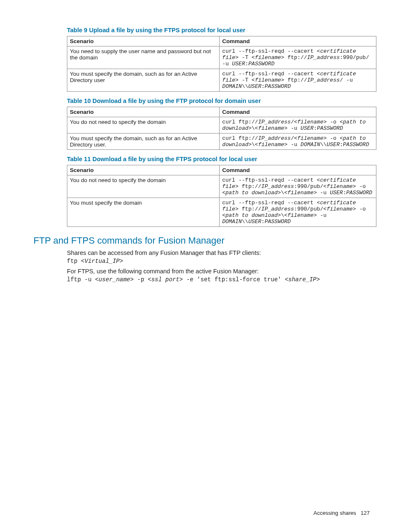 The height and width of the screenshot is (532, 399). What do you see at coordinates (218, 30) in the screenshot?
I see `table-9-title: Table 9 Upload a file by using the FTPS …` at bounding box center [218, 30].